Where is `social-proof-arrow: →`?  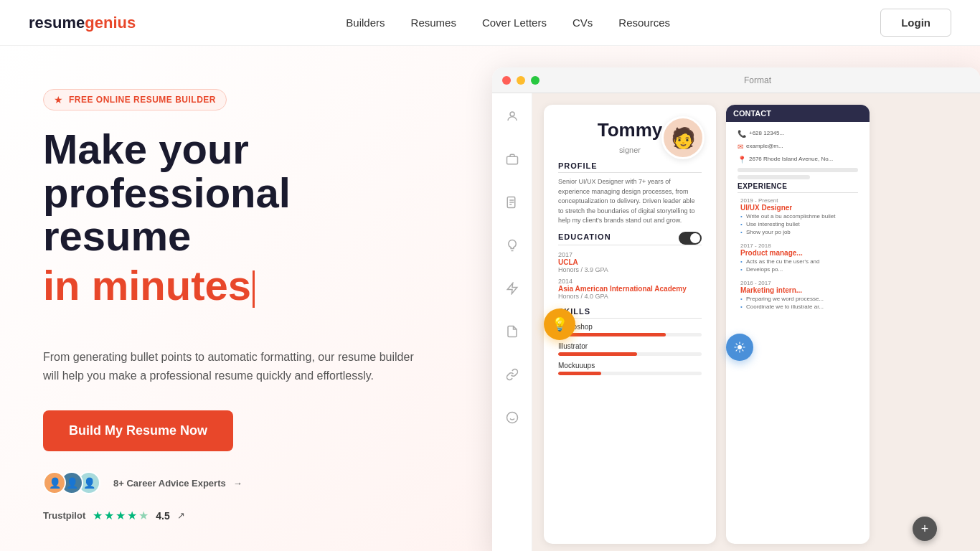 social-proof-arrow: → is located at coordinates (238, 484).